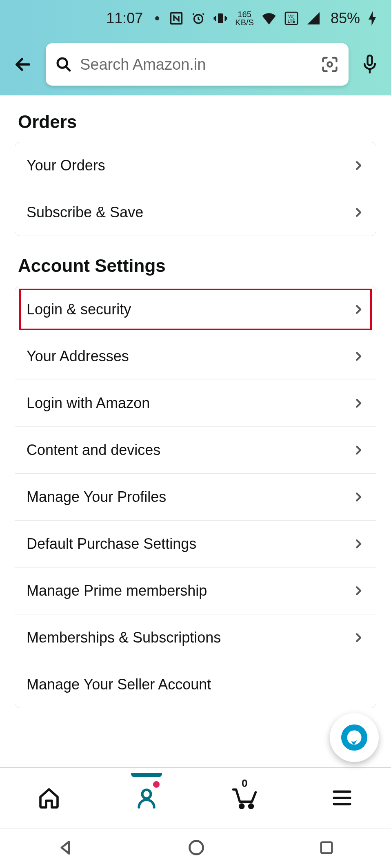 The image size is (391, 868). I want to click on row-manage-prime: Manage Prime membership, so click(196, 591).